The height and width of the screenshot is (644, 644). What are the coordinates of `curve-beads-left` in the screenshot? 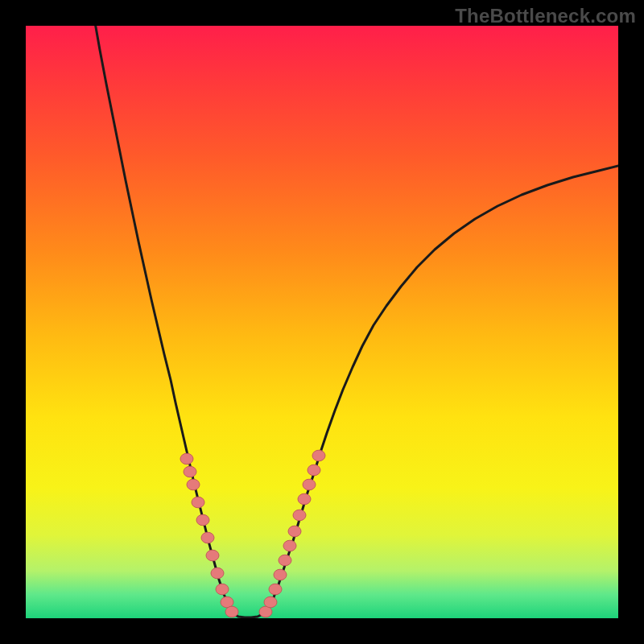 It's located at (209, 535).